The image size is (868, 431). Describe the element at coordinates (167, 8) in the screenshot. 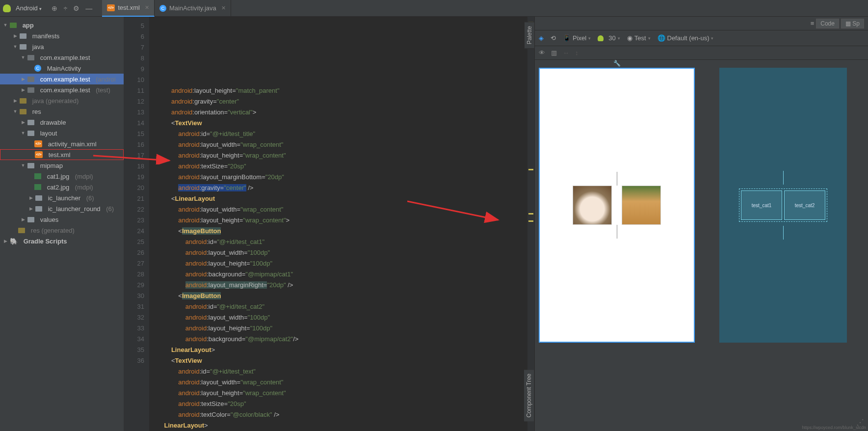

I see `editor-tabs: </> test.xml ✕ C MainActivity.java ✕` at that location.